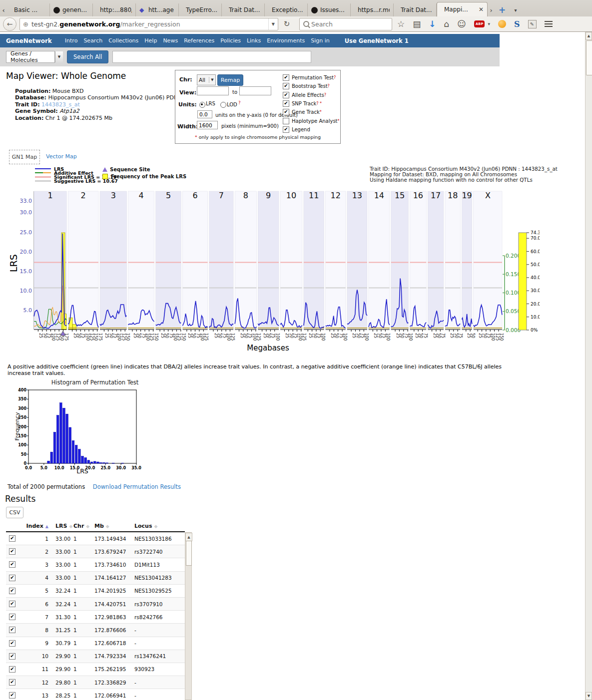 This screenshot has height=700, width=592. Describe the element at coordinates (231, 41) in the screenshot. I see `nav-item-policies: Policies` at that location.